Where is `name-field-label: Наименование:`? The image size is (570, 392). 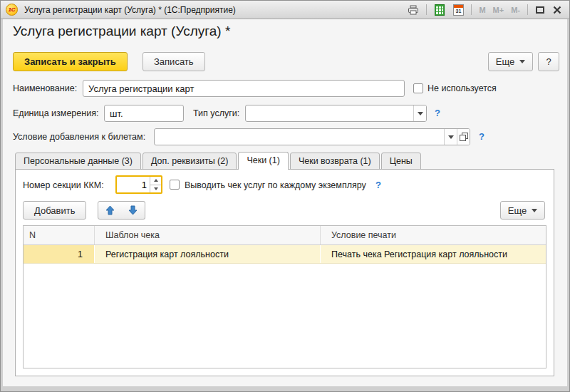 name-field-label: Наименование: is located at coordinates (45, 88).